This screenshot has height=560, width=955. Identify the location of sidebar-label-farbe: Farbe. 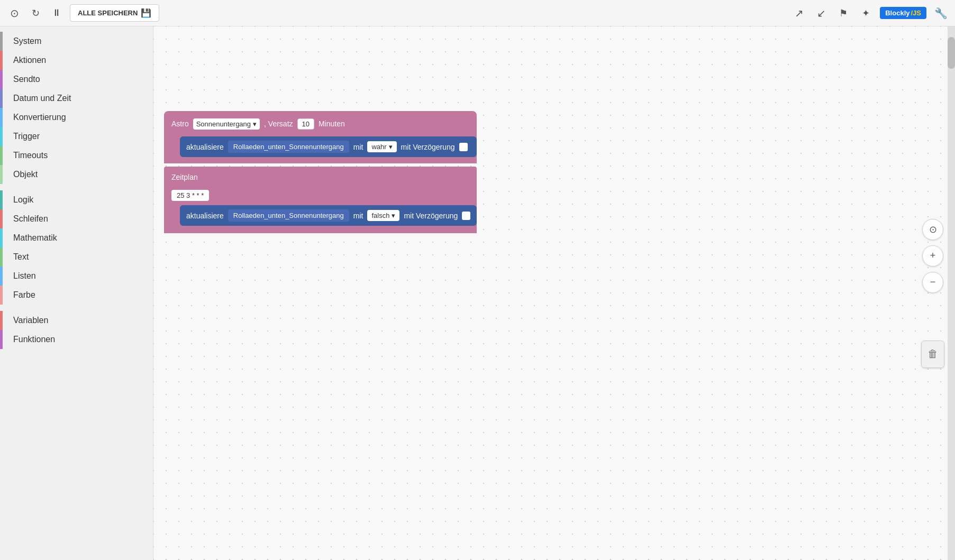
(24, 295).